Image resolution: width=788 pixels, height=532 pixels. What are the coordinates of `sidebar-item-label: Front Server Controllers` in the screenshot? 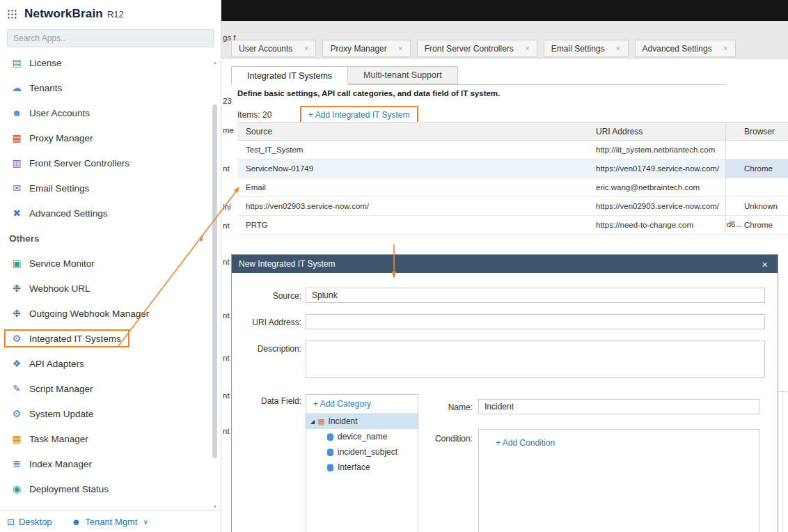 It's located at (79, 163).